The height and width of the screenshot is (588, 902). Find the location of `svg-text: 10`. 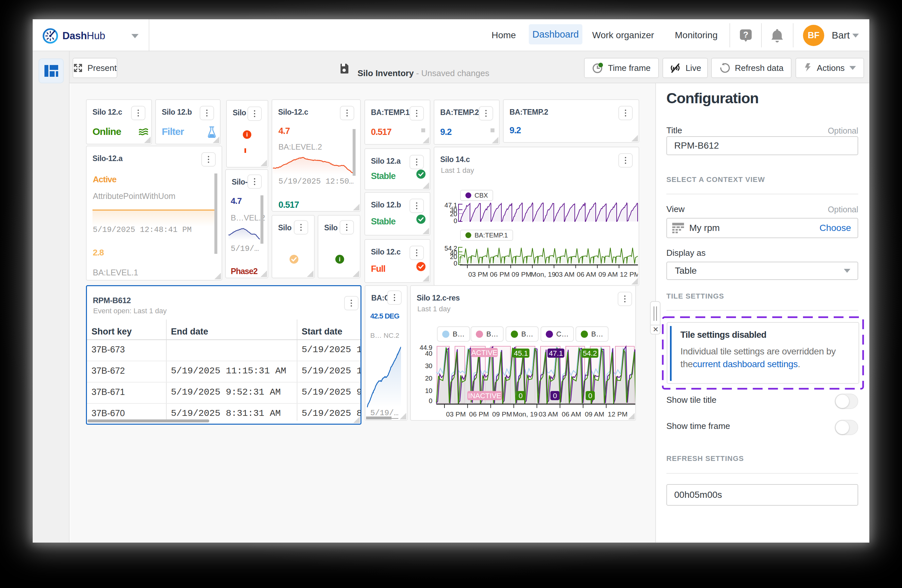

svg-text: 10 is located at coordinates (429, 391).